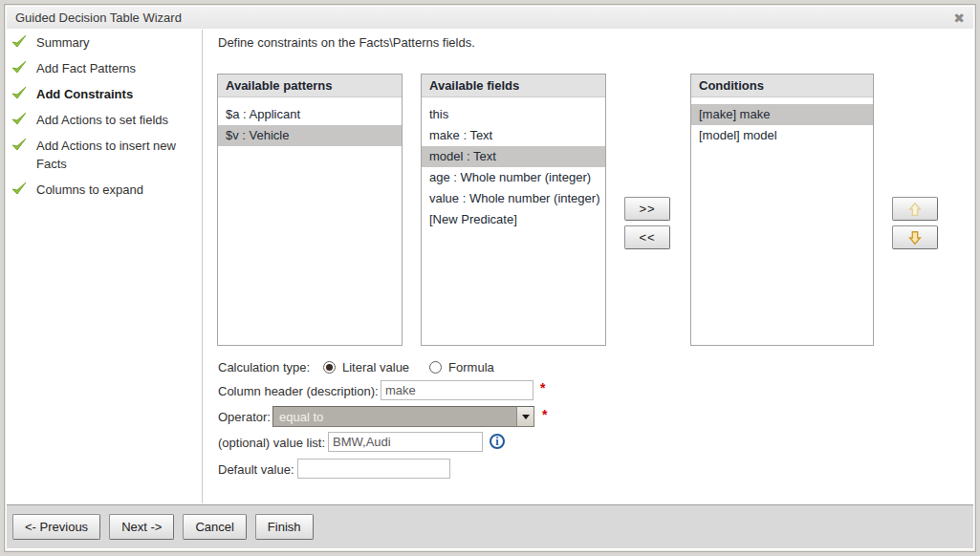 This screenshot has width=980, height=556. What do you see at coordinates (203, 267) in the screenshot?
I see `sidebar-divider` at bounding box center [203, 267].